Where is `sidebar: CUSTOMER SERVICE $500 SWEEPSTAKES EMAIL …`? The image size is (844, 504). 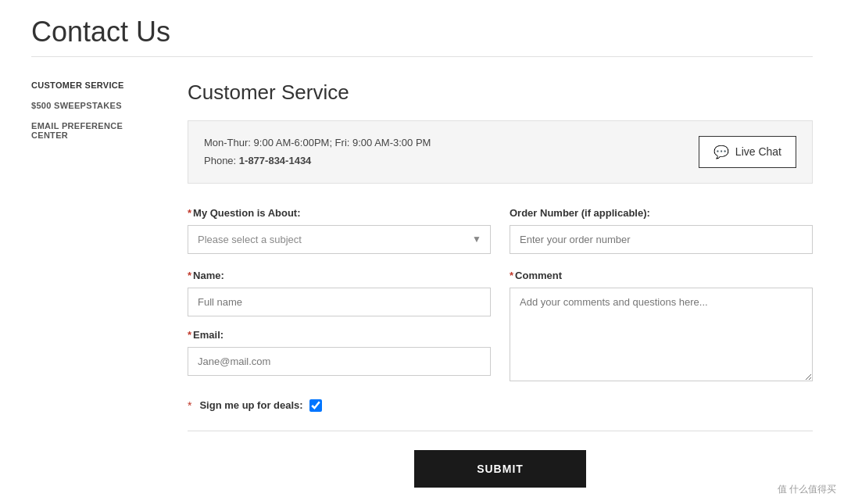
sidebar: CUSTOMER SERVICE $500 SWEEPSTAKES EMAIL … is located at coordinates (94, 284).